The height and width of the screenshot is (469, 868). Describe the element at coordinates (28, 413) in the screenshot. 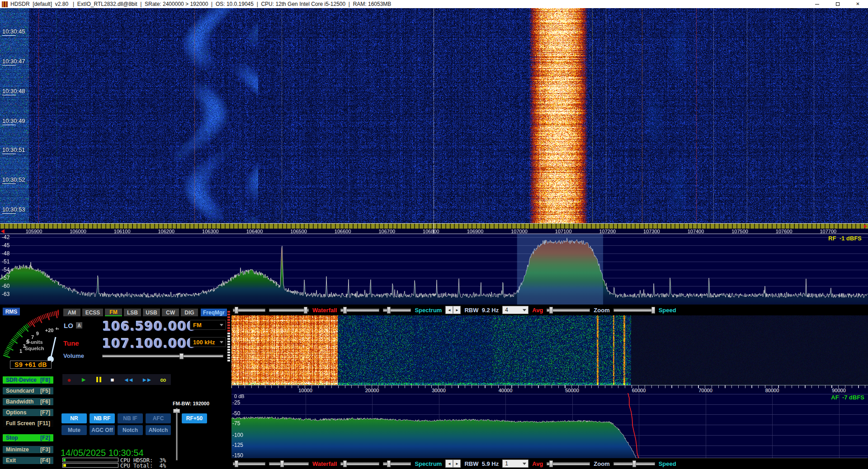

I see `button-options: Options[F7]` at that location.